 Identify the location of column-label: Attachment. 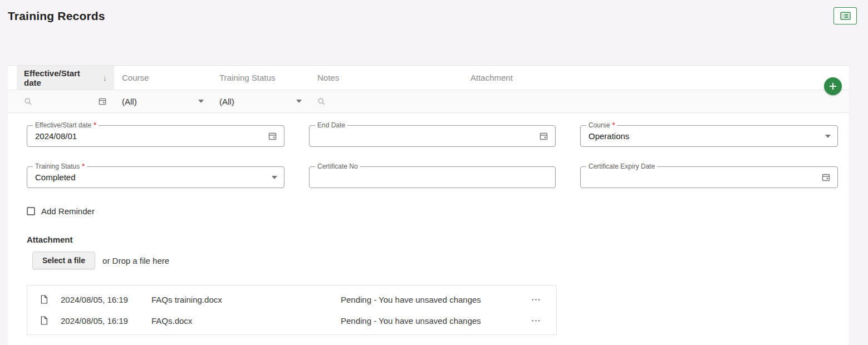
(492, 78).